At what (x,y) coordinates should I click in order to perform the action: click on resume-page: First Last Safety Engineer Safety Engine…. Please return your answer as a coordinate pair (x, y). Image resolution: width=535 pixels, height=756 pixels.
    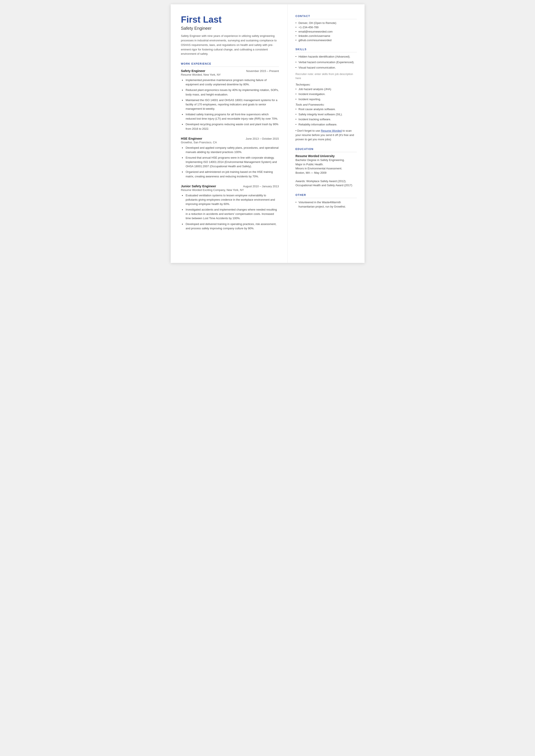
    Looking at the image, I should click on (268, 134).